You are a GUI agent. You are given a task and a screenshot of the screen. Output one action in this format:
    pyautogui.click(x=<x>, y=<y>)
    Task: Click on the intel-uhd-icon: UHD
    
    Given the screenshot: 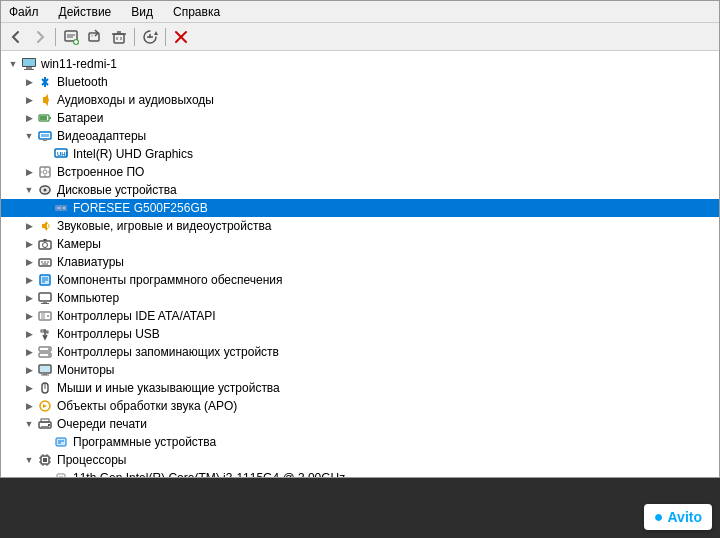 What is the action you would take?
    pyautogui.click(x=61, y=154)
    